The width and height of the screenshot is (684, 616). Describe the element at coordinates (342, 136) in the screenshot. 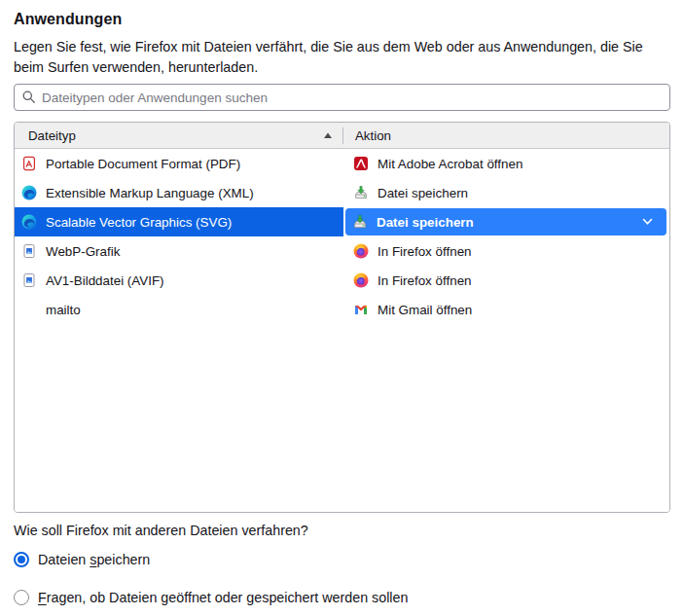

I see `table-header: Dateityp Aktion` at that location.